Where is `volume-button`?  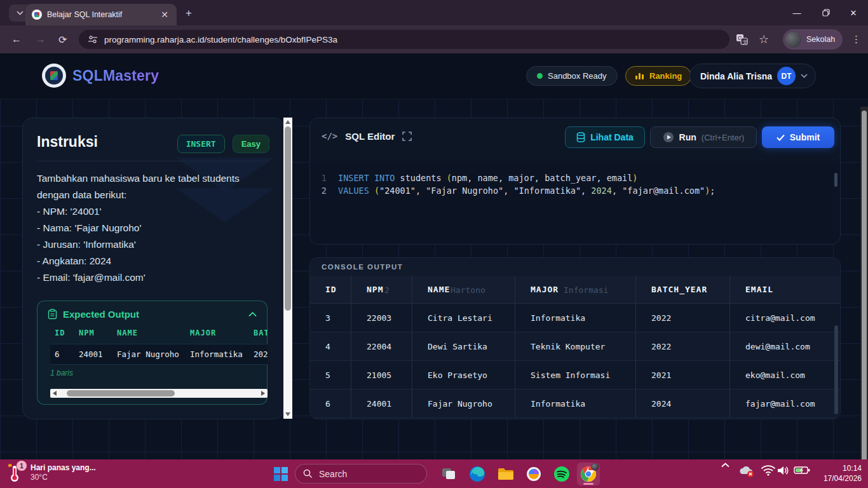
volume-button is located at coordinates (784, 470).